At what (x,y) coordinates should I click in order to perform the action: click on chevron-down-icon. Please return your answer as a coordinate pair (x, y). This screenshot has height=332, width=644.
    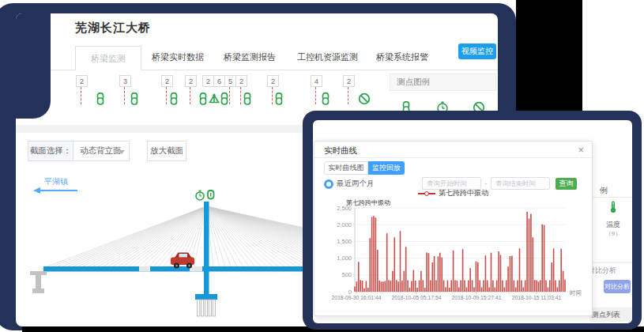
    Looking at the image, I should click on (122, 152).